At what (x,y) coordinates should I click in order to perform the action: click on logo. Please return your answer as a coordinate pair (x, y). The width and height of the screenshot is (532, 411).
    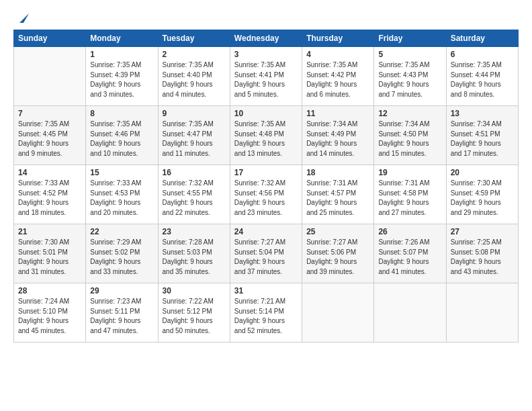
    Looking at the image, I should click on (21, 17).